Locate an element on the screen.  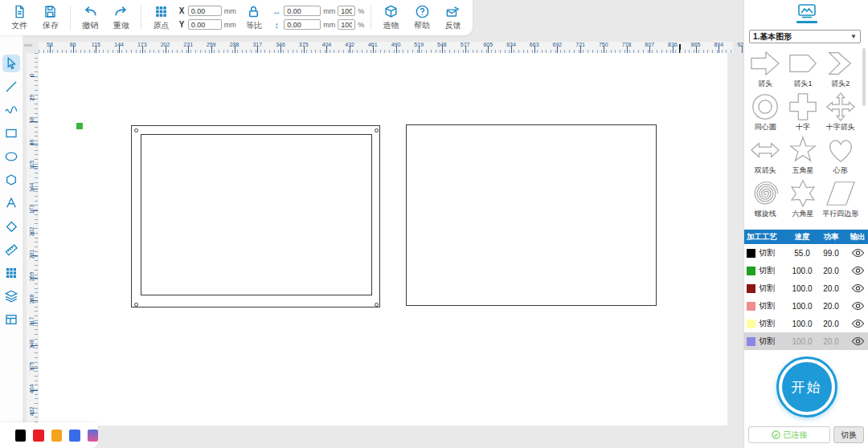
width-unit: mm is located at coordinates (330, 11).